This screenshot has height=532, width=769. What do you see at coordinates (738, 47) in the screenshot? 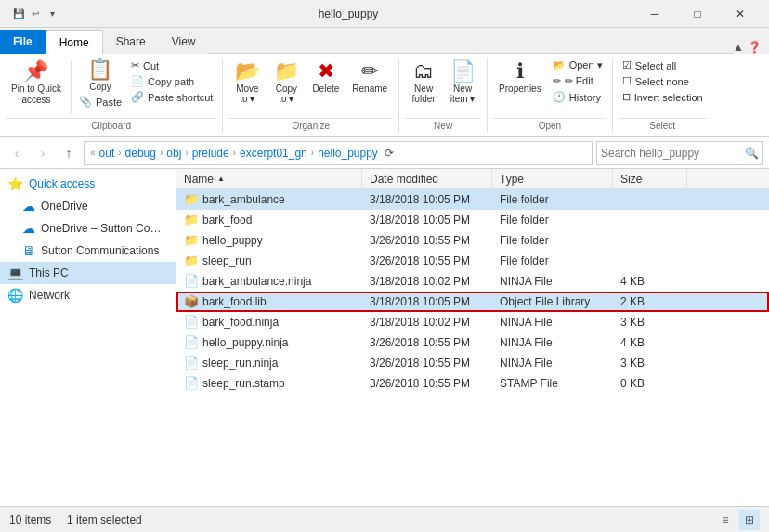
I see `help-chevron-icon: ▲` at bounding box center [738, 47].